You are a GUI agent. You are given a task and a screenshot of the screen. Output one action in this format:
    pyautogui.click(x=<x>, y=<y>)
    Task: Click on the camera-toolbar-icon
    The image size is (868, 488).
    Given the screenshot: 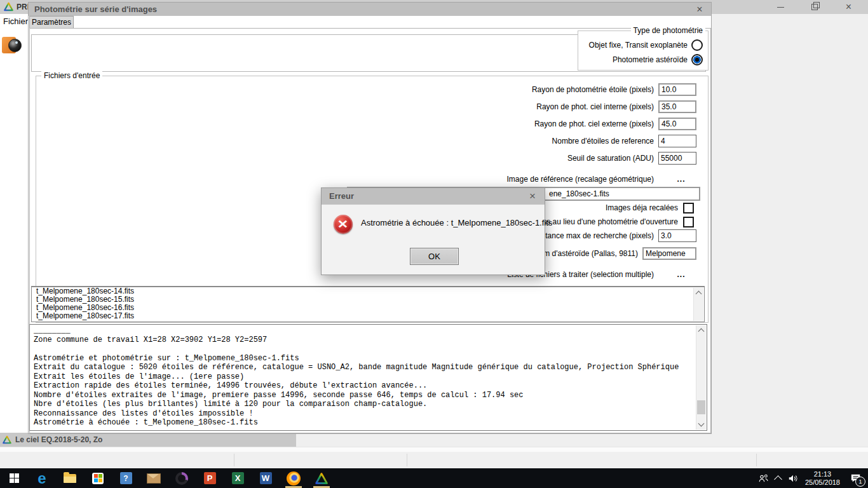 What is the action you would take?
    pyautogui.click(x=12, y=45)
    